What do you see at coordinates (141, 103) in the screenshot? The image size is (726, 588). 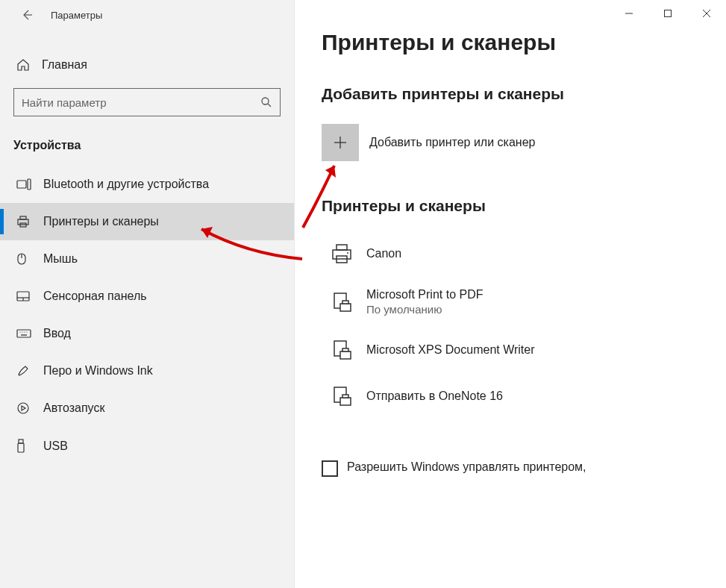 I see `search-input` at bounding box center [141, 103].